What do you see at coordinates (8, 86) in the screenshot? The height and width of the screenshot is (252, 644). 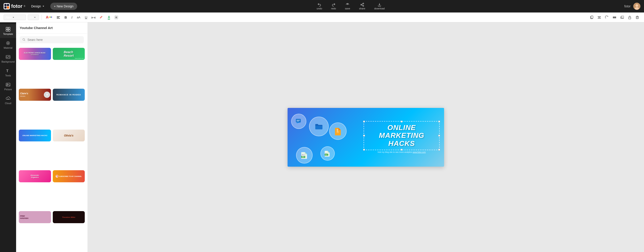 I see `sidebar-item-picture: Picture` at bounding box center [8, 86].